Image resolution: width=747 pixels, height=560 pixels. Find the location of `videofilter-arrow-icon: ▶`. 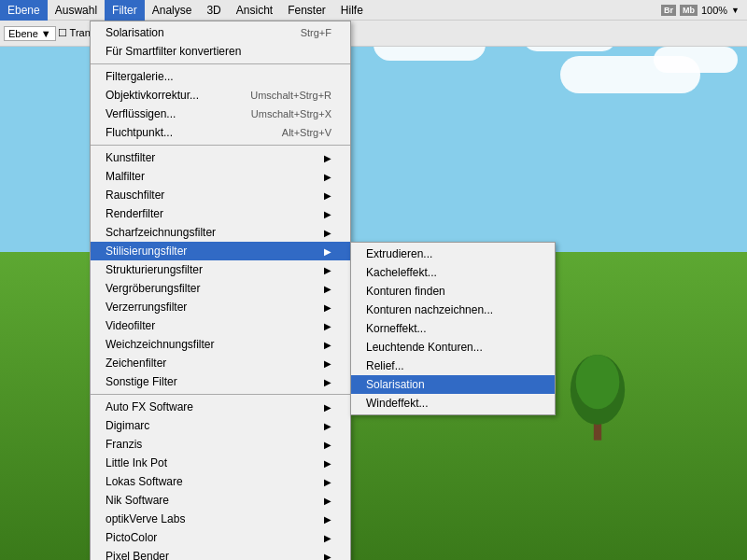

videofilter-arrow-icon: ▶ is located at coordinates (328, 327).